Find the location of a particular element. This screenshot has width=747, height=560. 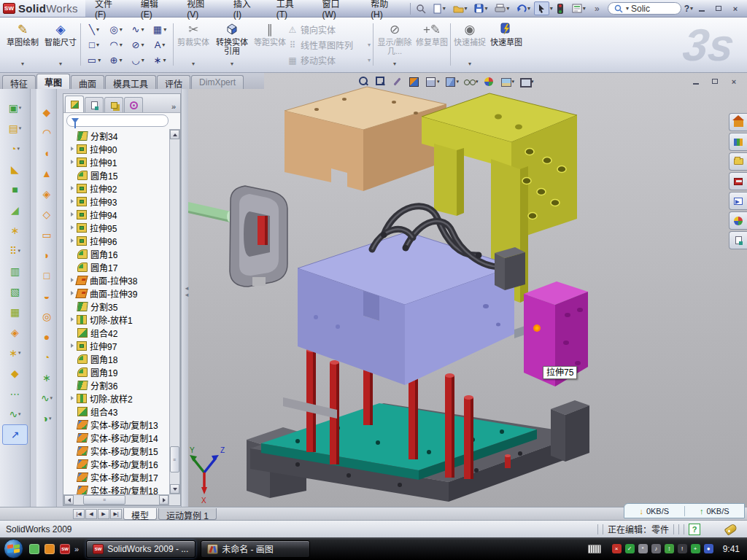

left-toolbar-button: ▣ ▾ is located at coordinates (15, 108).